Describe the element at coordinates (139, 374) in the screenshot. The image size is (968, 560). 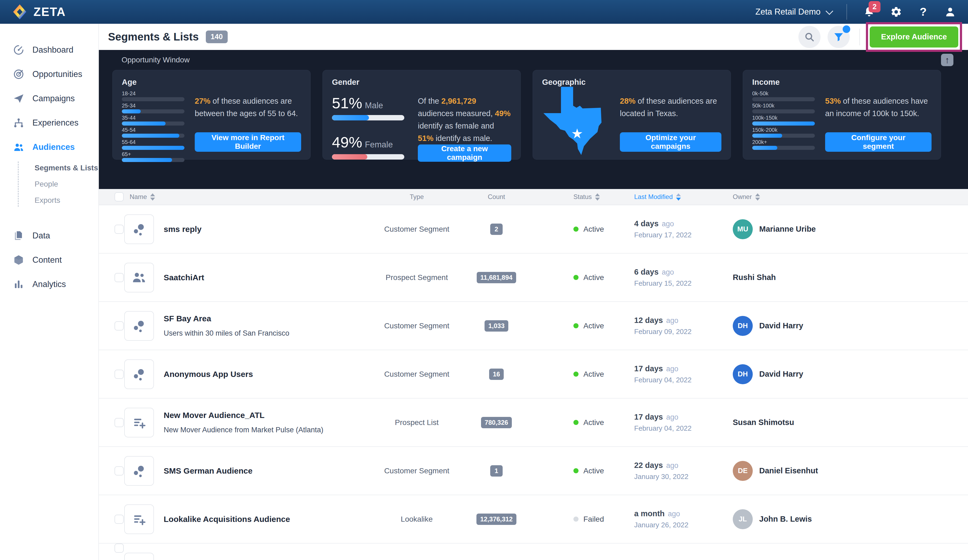
I see `segment-dots-icon` at that location.